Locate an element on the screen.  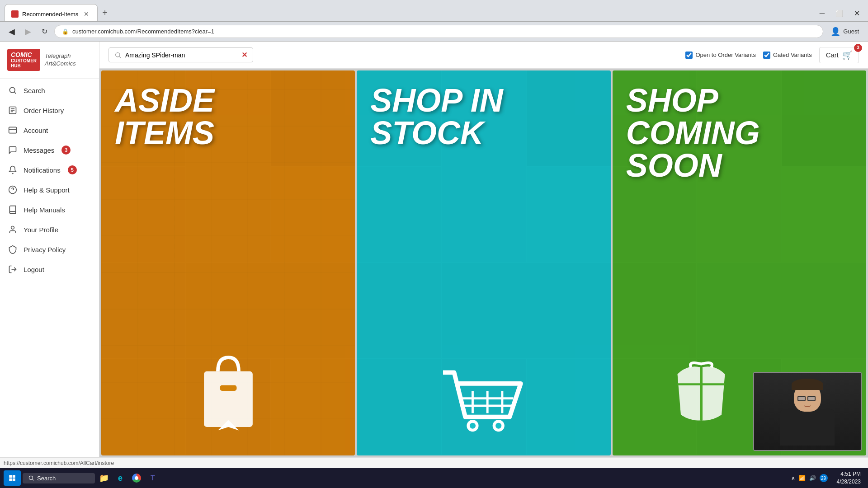
tab-close-icon: ✕ is located at coordinates (86, 14).